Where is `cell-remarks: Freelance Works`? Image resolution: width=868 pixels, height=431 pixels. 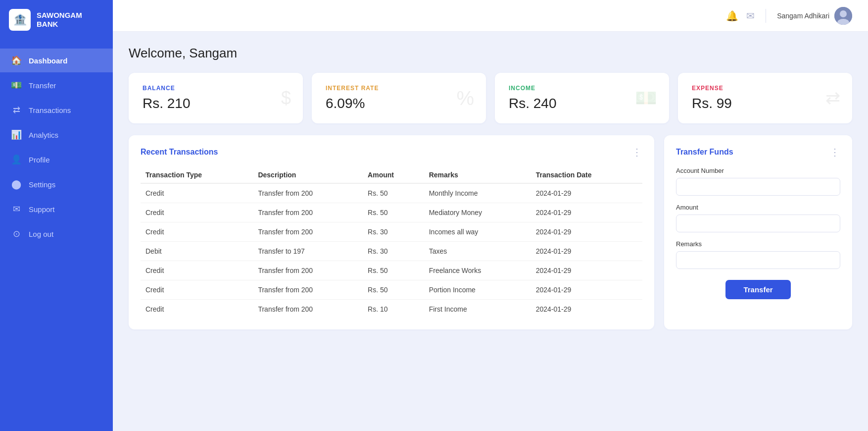
cell-remarks: Freelance Works is located at coordinates (478, 270).